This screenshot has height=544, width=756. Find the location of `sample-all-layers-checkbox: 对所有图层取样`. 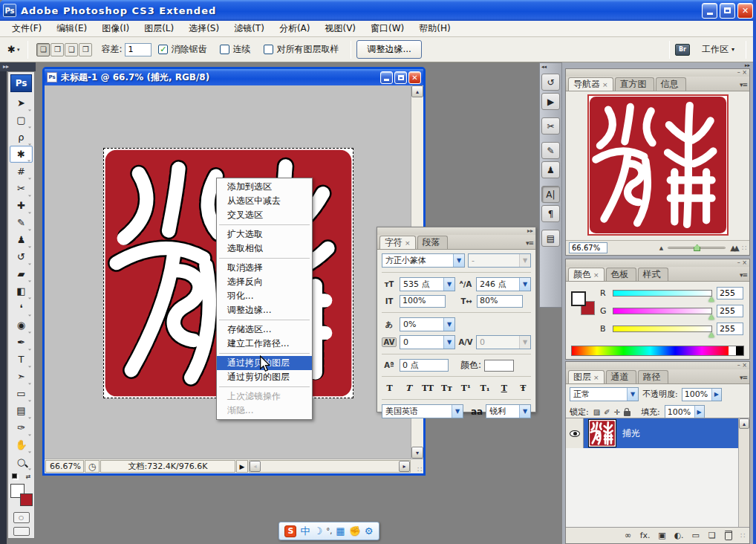

sample-all-layers-checkbox: 对所有图层取样 is located at coordinates (302, 49).